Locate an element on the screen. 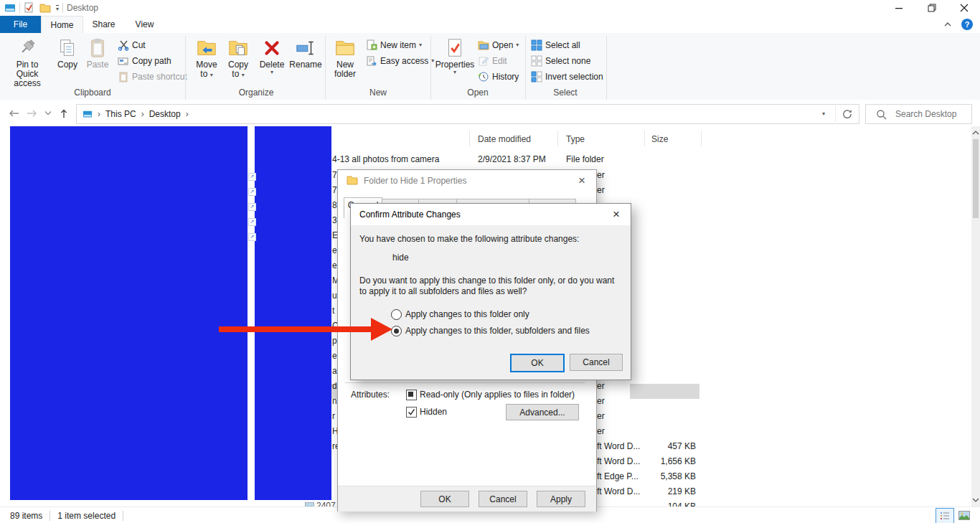  vertical-scrollbar is located at coordinates (976, 316).